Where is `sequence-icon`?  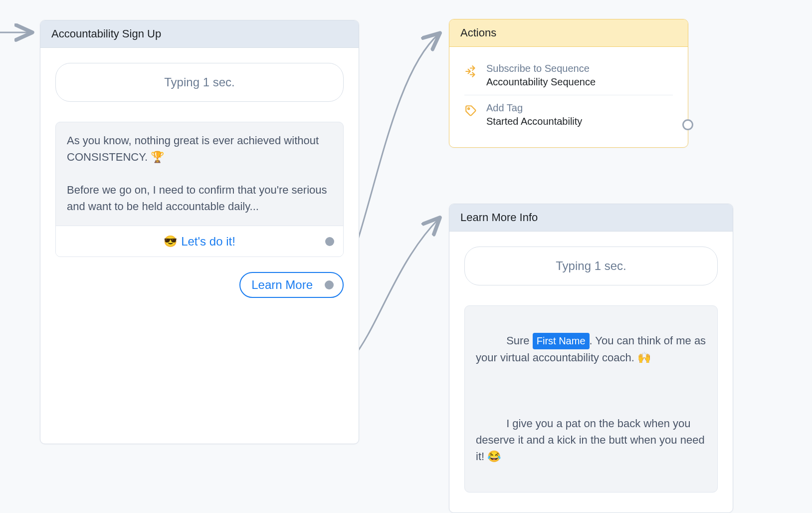
sequence-icon is located at coordinates (471, 71).